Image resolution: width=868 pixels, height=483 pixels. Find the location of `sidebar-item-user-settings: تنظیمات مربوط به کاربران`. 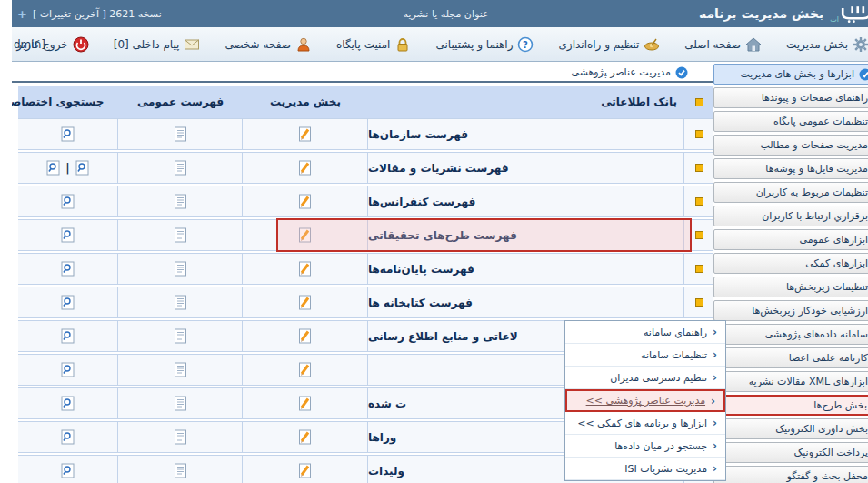

sidebar-item-user-settings: تنظیمات مربوط به کاربران is located at coordinates (783, 193).